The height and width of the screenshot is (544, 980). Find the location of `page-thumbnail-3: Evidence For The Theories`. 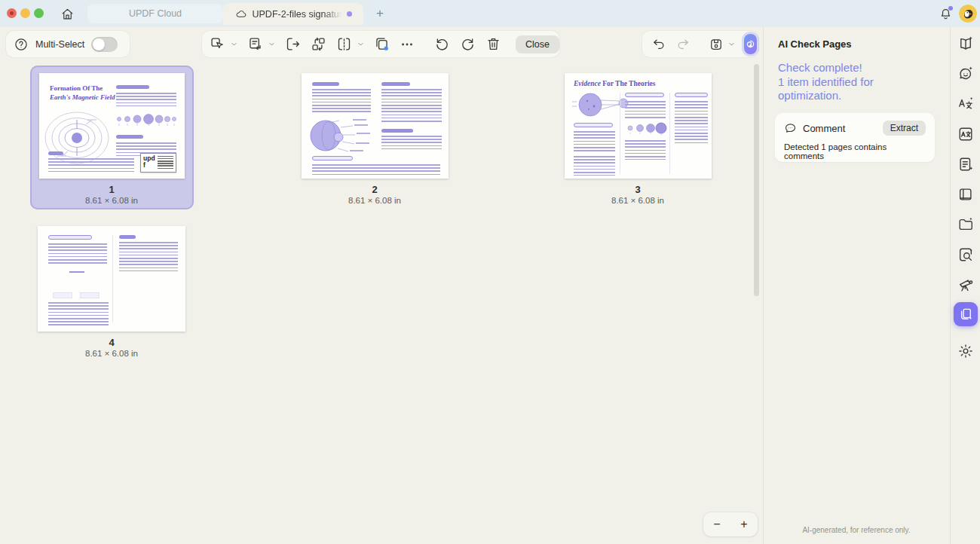

page-thumbnail-3: Evidence For The Theories is located at coordinates (638, 126).